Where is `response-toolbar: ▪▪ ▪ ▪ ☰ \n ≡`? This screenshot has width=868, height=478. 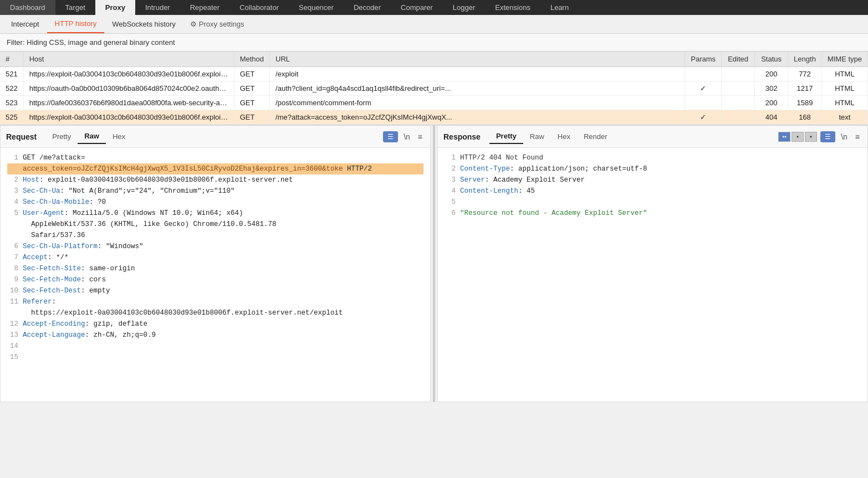
response-toolbar: ▪▪ ▪ ▪ ☰ \n ≡ is located at coordinates (820, 137).